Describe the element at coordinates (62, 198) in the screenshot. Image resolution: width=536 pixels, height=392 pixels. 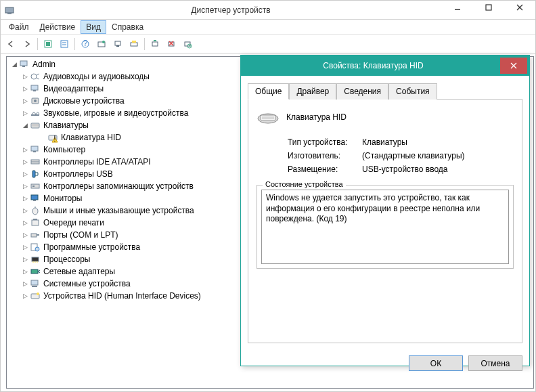
I see `tree-node-label: Мониторы` at that location.